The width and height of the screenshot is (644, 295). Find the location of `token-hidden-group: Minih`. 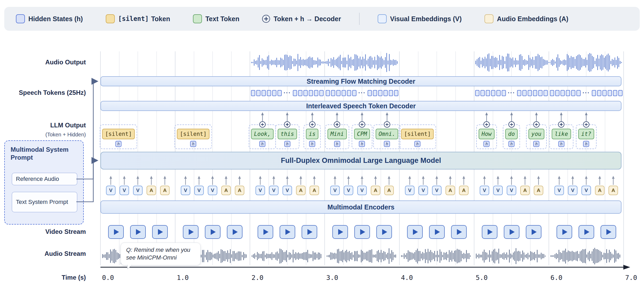

token-hidden-group: Minih is located at coordinates (337, 137).